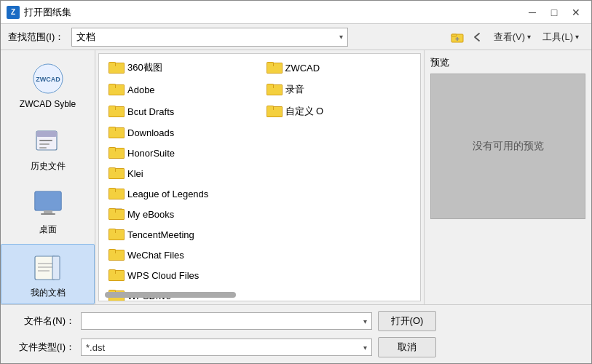 The height and width of the screenshot is (364, 592). I want to click on list-item: 360截图, so click(181, 68).